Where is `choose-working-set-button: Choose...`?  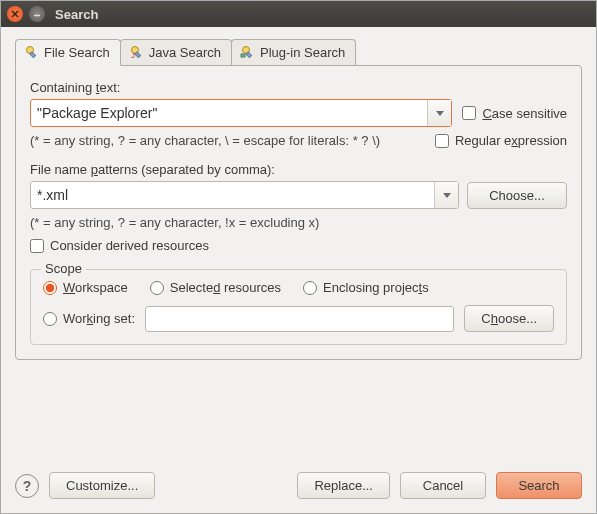
choose-working-set-button: Choose... is located at coordinates (509, 318).